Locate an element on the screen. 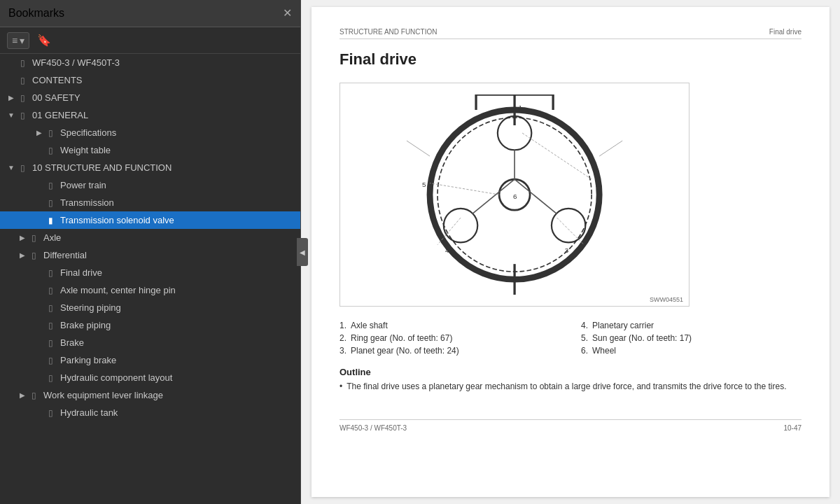 The height and width of the screenshot is (504, 840). header-right: Final drive is located at coordinates (785, 32).